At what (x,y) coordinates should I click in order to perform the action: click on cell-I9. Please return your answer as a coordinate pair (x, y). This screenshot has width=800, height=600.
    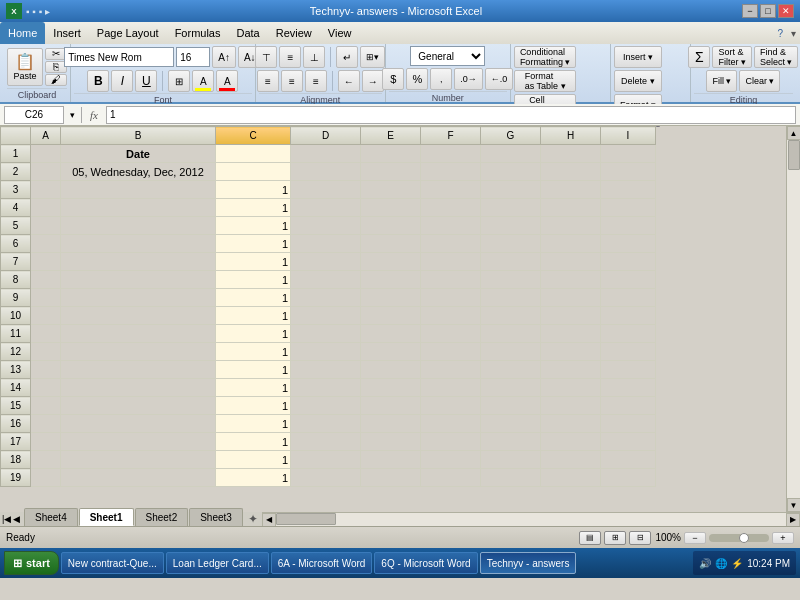
    Looking at the image, I should click on (628, 298).